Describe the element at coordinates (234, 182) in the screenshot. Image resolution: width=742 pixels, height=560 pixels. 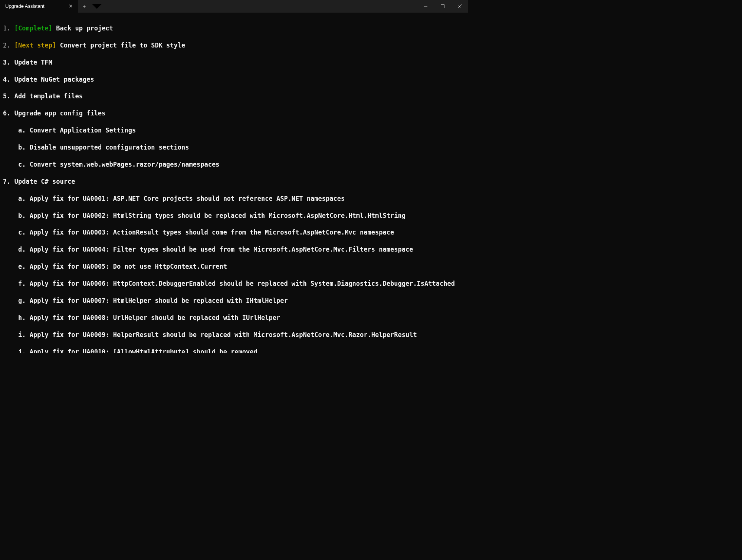
I see `step-7: 7. Update C# source` at that location.